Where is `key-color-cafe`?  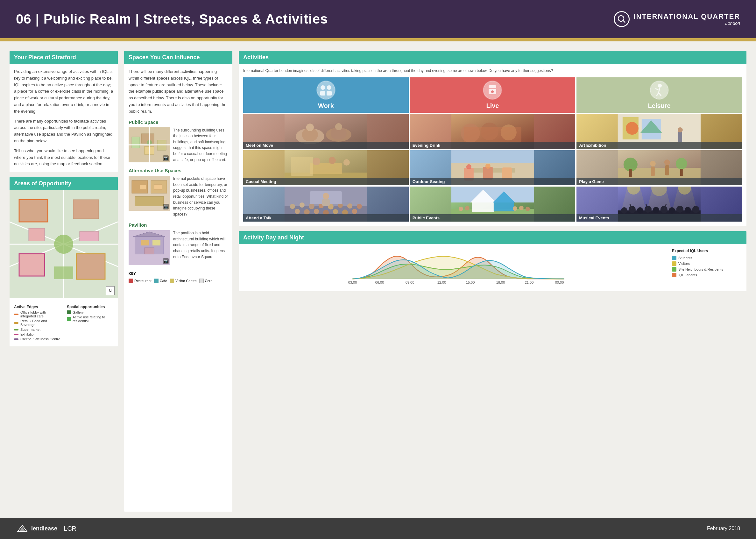
key-color-cafe is located at coordinates (156, 281).